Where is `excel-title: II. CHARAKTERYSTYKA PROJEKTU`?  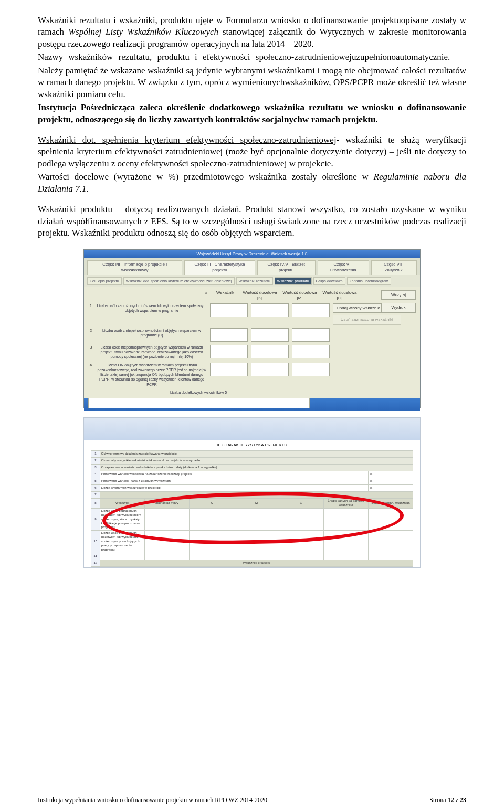 excel-title: II. CHARAKTERYSTYKA PROJEKTU is located at coordinates (252, 445).